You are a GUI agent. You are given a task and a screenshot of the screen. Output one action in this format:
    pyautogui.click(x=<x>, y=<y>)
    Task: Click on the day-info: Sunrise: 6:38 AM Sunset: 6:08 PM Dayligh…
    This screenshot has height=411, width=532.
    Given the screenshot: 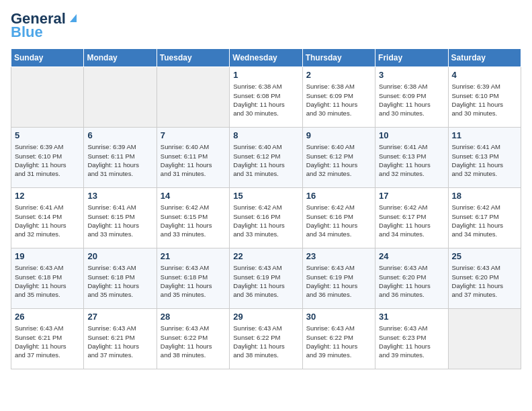 What is the action you would take?
    pyautogui.click(x=266, y=99)
    